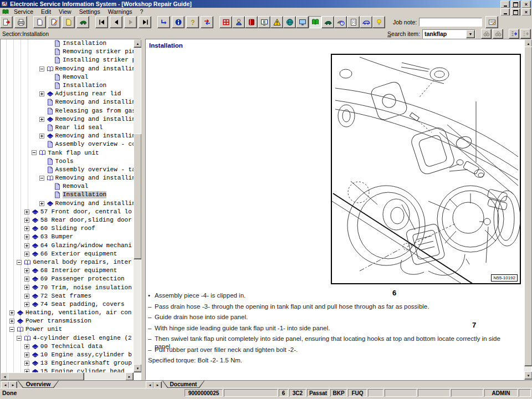 The height and width of the screenshot is (399, 532). I want to click on tree-item: 70 Trim, noise insulation, so click(68, 287).